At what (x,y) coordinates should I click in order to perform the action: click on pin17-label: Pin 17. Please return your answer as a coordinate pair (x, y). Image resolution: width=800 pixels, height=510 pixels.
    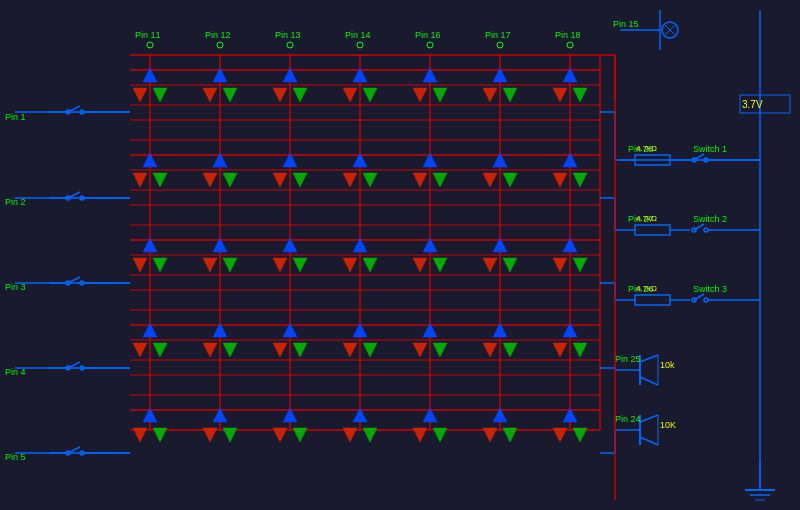
    Looking at the image, I should click on (498, 35).